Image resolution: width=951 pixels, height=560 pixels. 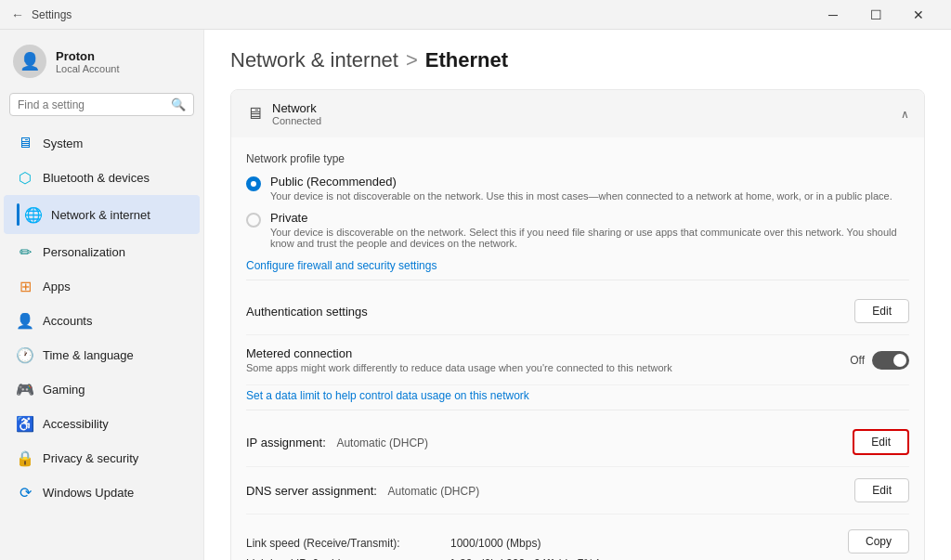 What do you see at coordinates (102, 355) in the screenshot?
I see `sidebar-item-time: 🕐 Time & language` at bounding box center [102, 355].